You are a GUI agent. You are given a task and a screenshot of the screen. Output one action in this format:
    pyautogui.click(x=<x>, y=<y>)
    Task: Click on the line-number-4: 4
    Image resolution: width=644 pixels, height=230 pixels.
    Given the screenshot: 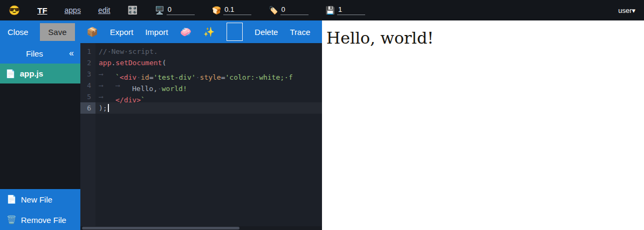 What is the action you would take?
    pyautogui.click(x=88, y=85)
    